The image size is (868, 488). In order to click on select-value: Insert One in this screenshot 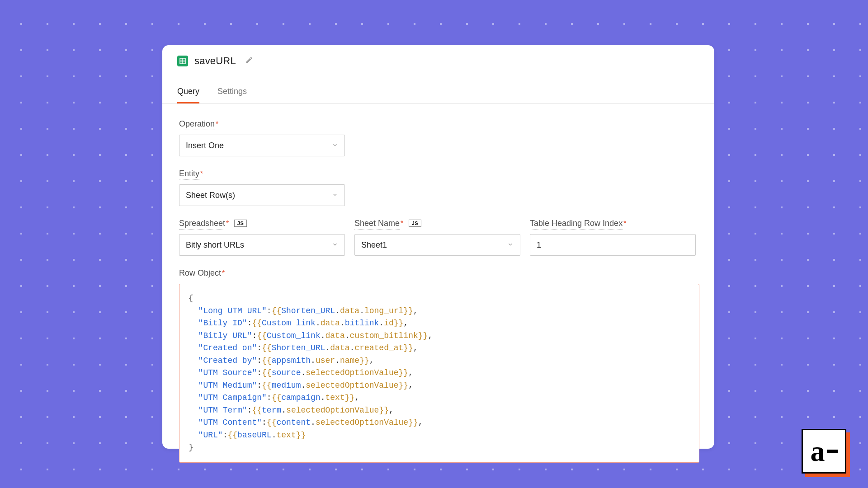, I will do `click(205, 145)`.